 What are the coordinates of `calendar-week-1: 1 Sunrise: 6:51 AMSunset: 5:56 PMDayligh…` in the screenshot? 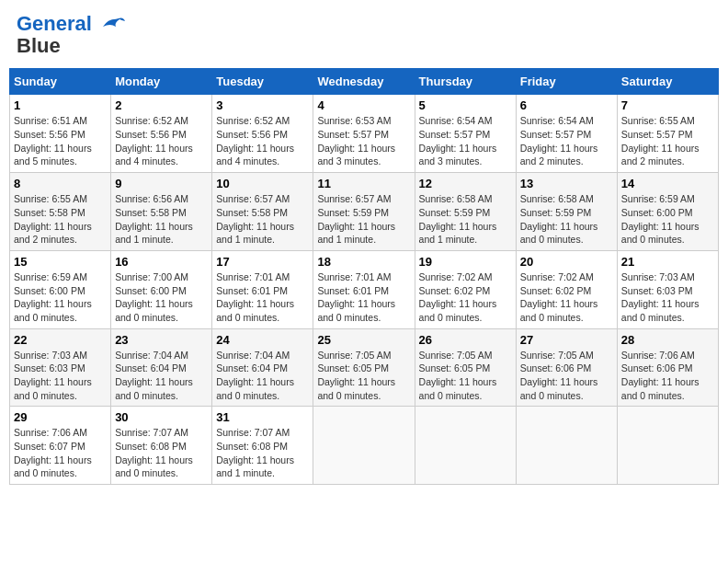 It's located at (364, 134).